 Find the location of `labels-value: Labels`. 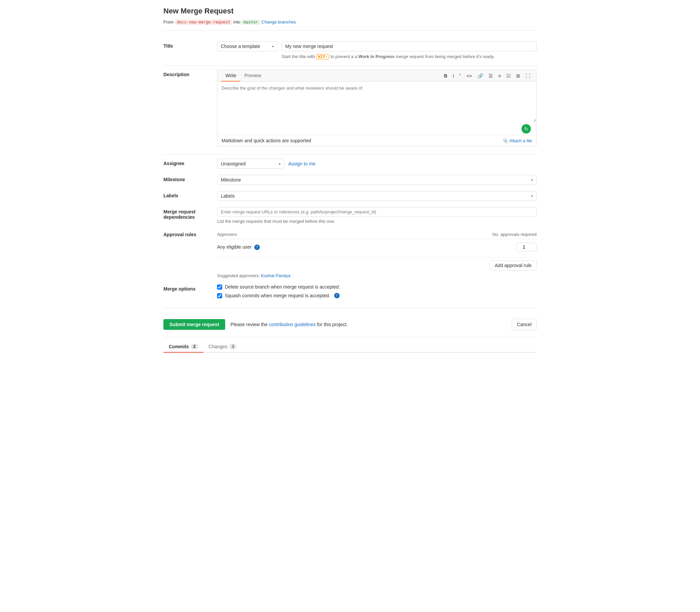

labels-value: Labels is located at coordinates (228, 196).